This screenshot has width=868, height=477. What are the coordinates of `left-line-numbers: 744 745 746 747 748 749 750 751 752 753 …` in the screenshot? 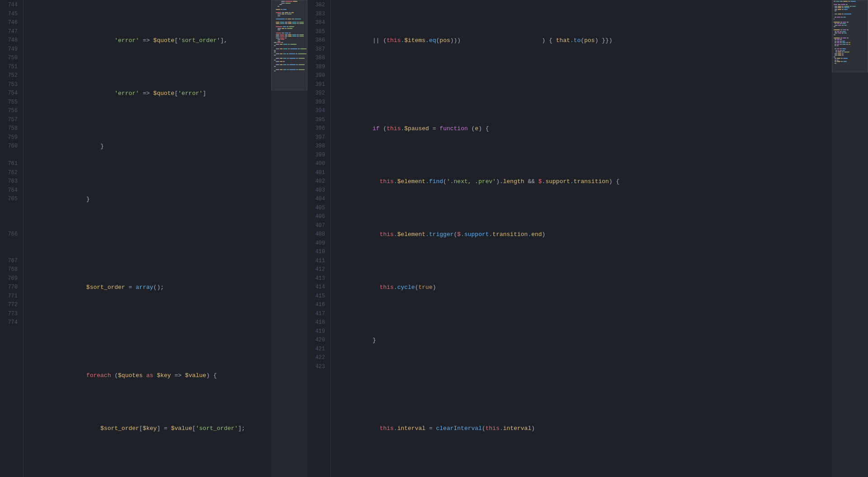 It's located at (12, 239).